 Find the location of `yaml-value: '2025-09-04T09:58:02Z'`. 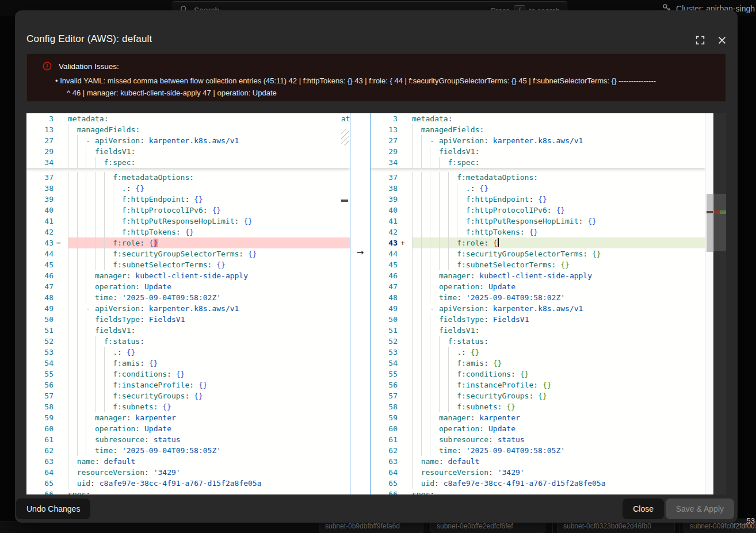

yaml-value: '2025-09-04T09:58:02Z' is located at coordinates (171, 298).